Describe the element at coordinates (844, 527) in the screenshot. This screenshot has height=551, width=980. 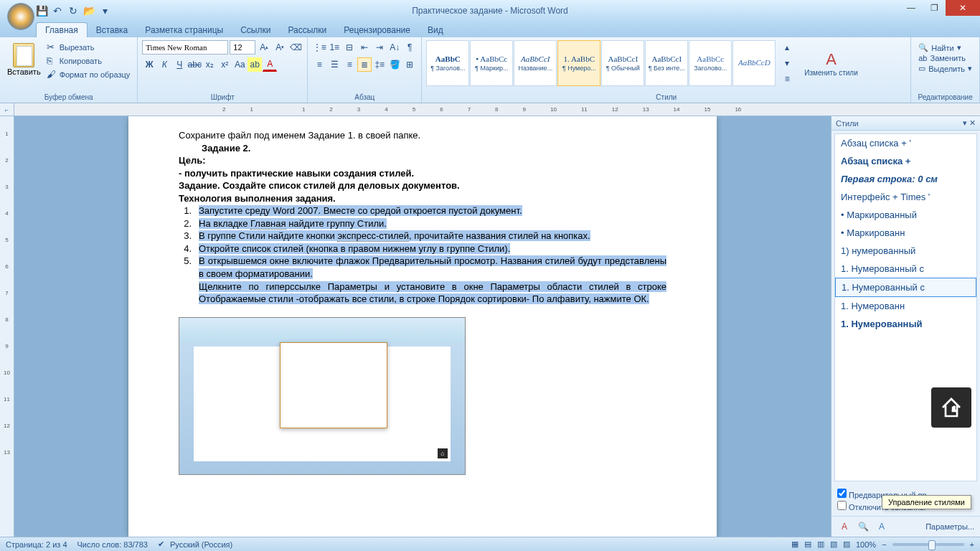
I see `new-style-icon: A` at that location.